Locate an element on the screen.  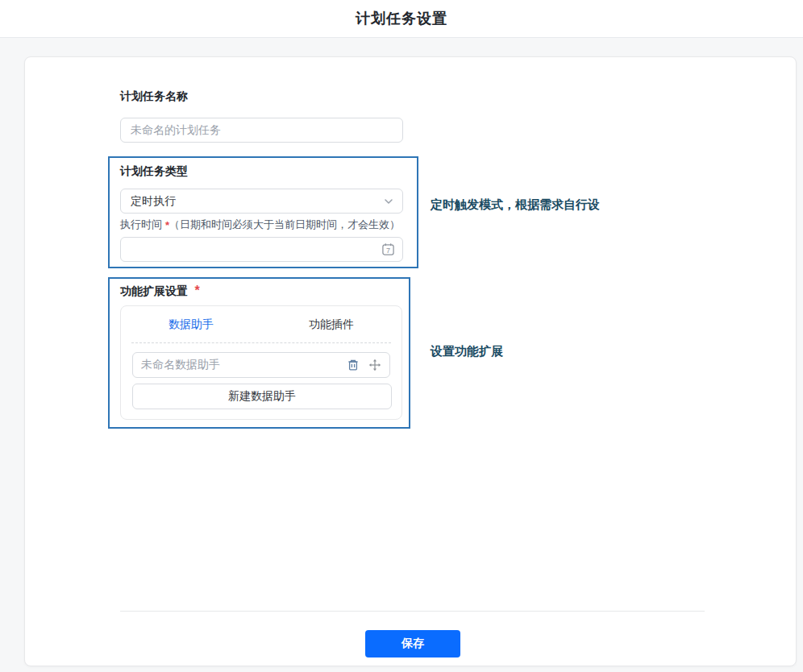
task-name-input is located at coordinates (261, 131).